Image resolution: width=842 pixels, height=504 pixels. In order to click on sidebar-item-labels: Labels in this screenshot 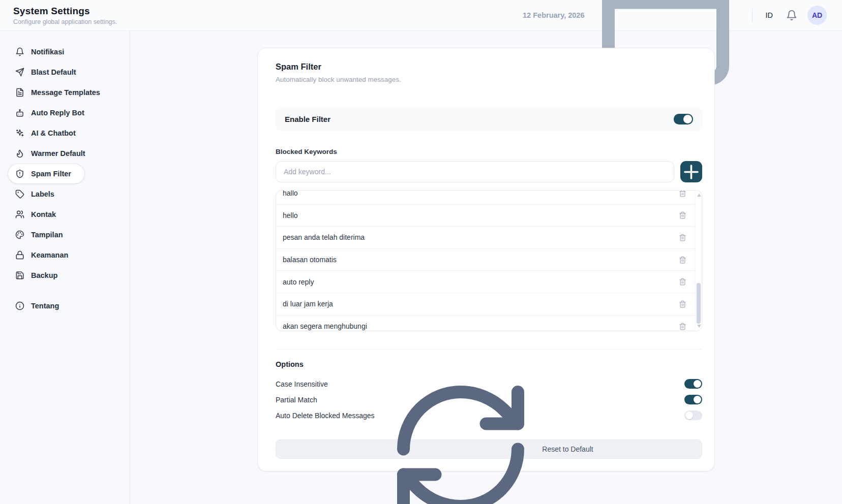, I will do `click(38, 194)`.